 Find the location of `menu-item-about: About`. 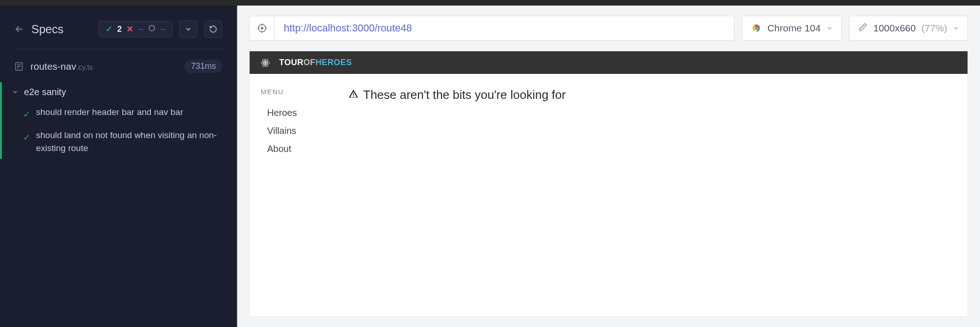

menu-item-about: About is located at coordinates (295, 149).